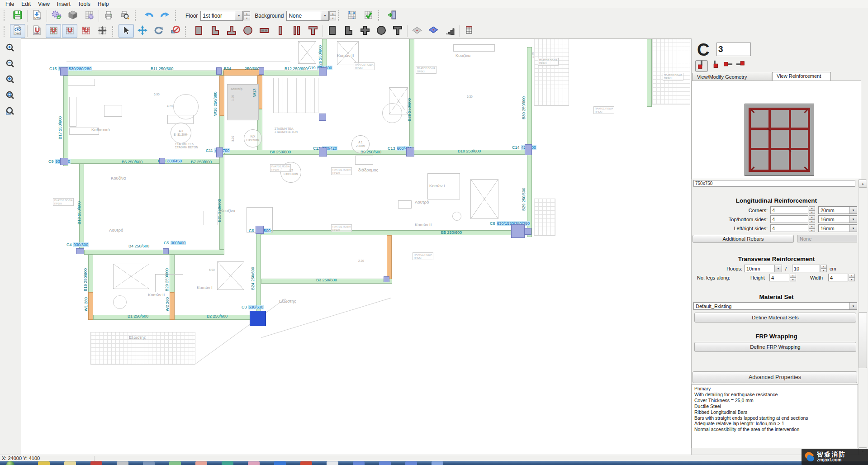 The height and width of the screenshot is (465, 868). Describe the element at coordinates (812, 210) in the screenshot. I see `corners-spinner: ▲▼` at that location.